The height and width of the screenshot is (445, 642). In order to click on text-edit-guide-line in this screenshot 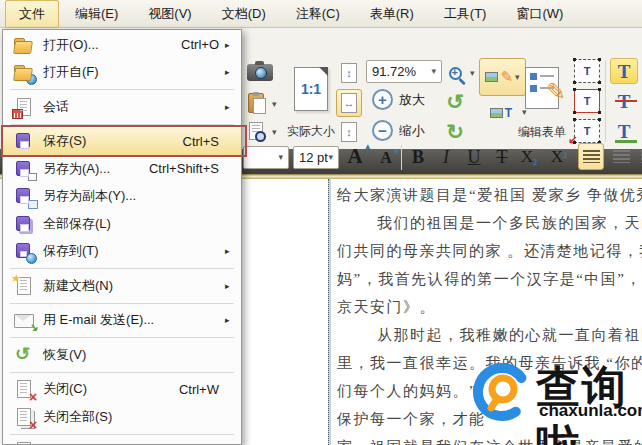, I will do `click(330, 312)`.